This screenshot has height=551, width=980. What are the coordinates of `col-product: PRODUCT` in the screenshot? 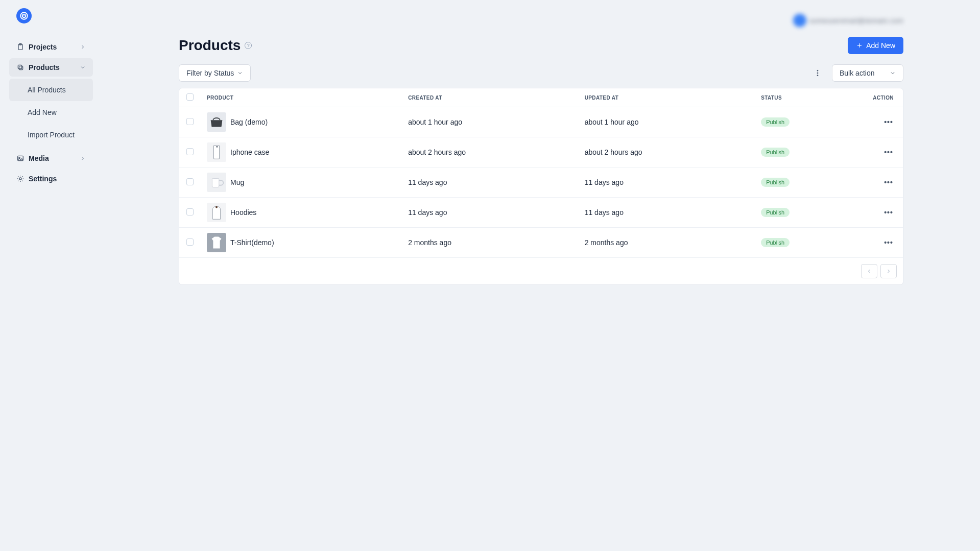 It's located at (302, 98).